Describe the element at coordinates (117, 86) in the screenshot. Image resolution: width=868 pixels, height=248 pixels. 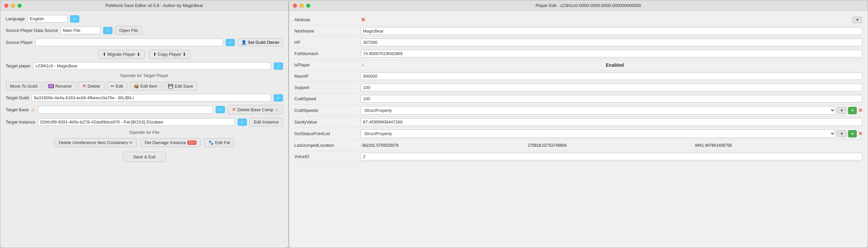
I see `edit-btn: ✏ Edit` at that location.